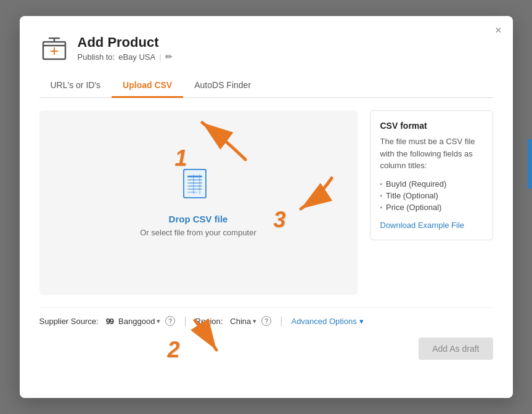  Describe the element at coordinates (137, 322) in the screenshot. I see `supplier-name: Banggood` at that location.